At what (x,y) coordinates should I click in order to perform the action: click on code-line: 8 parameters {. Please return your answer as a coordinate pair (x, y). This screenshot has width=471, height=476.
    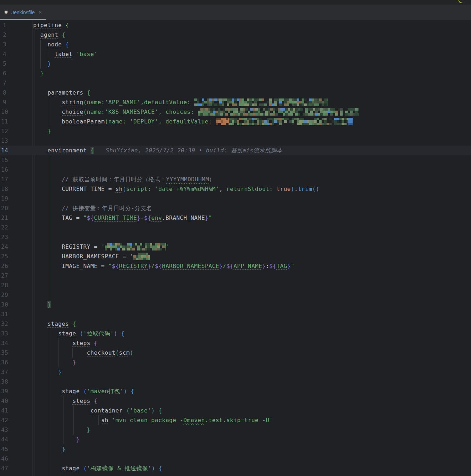
    Looking at the image, I should click on (235, 93).